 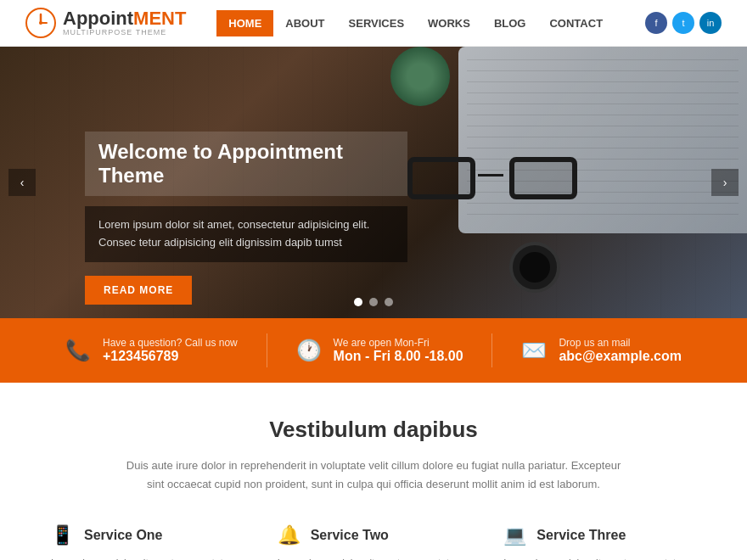 What do you see at coordinates (374, 302) in the screenshot?
I see `slider-dots` at bounding box center [374, 302].